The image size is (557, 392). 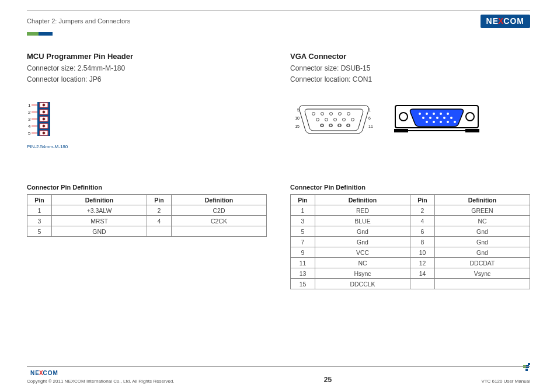 What do you see at coordinates (78, 21) in the screenshot?
I see `chapter-title: Chapter 2: Jumpers and Connectors` at bounding box center [78, 21].